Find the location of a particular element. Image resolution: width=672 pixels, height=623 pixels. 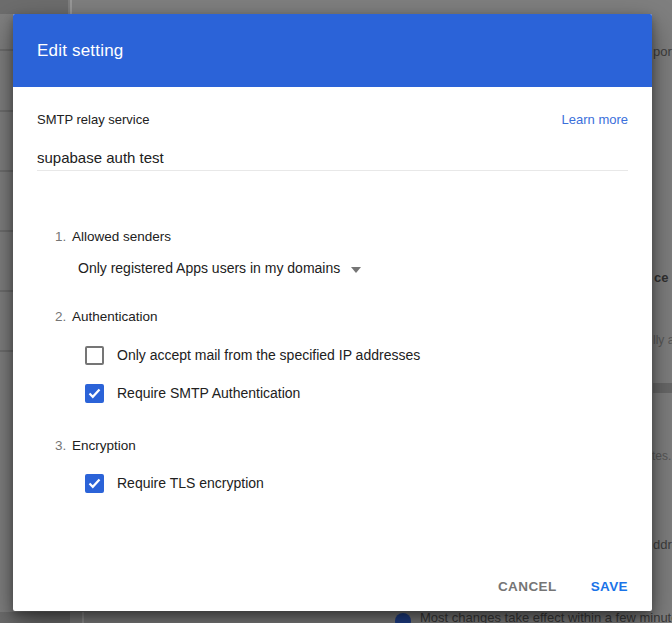

checkbox-label: Require TLS encryption is located at coordinates (190, 484).